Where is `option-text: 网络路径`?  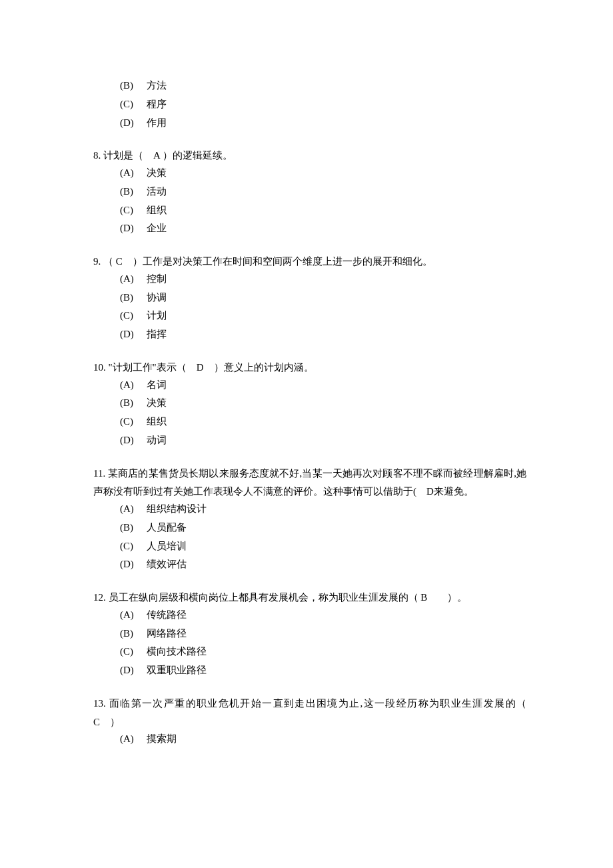 option-text: 网络路径 is located at coordinates (167, 634).